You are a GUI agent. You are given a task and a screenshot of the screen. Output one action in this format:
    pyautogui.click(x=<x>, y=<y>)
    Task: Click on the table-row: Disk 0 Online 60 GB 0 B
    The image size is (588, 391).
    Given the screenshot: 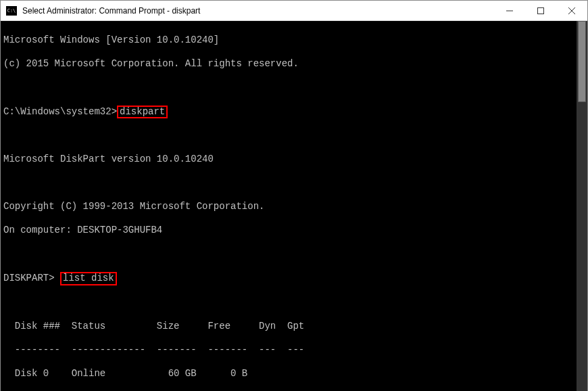 What is the action you would take?
    pyautogui.click(x=289, y=374)
    